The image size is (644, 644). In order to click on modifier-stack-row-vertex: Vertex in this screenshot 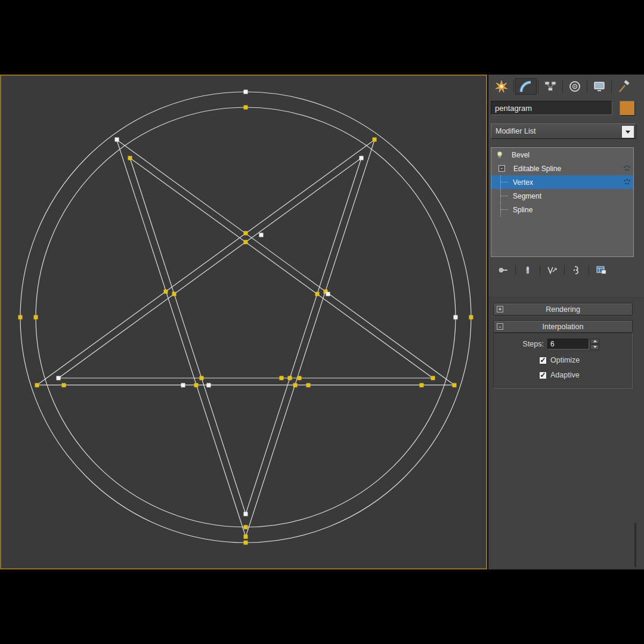, I will do `click(562, 182)`.